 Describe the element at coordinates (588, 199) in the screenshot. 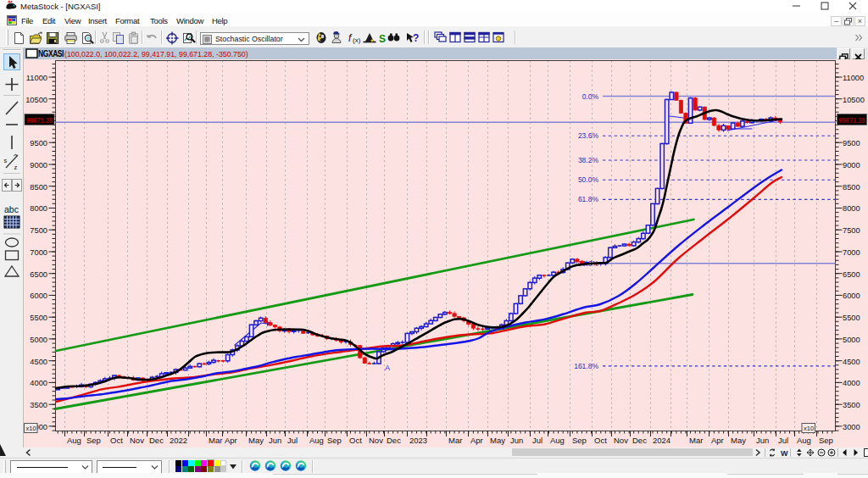

I see `svg-text: 61.8%` at that location.